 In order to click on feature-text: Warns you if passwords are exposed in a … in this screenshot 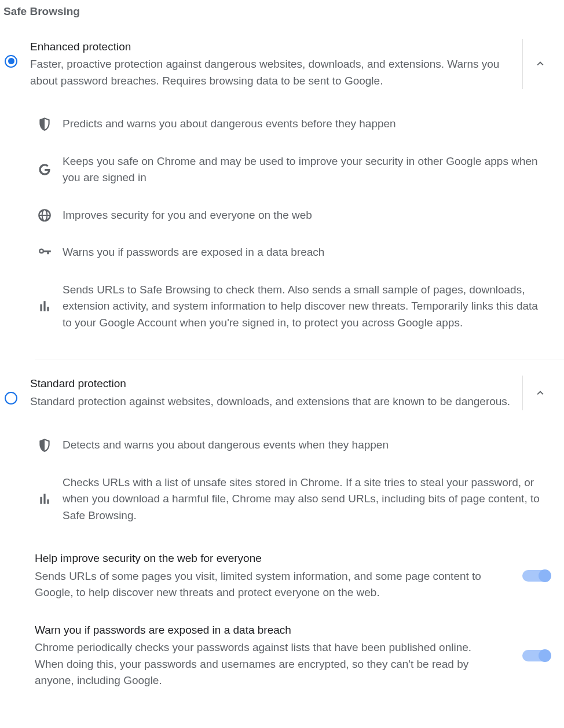, I will do `click(306, 252)`.